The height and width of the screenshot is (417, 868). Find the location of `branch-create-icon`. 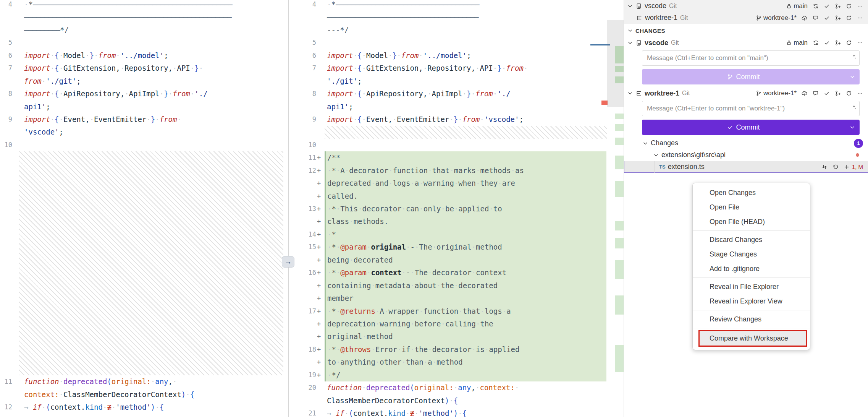

branch-create-icon is located at coordinates (838, 6).